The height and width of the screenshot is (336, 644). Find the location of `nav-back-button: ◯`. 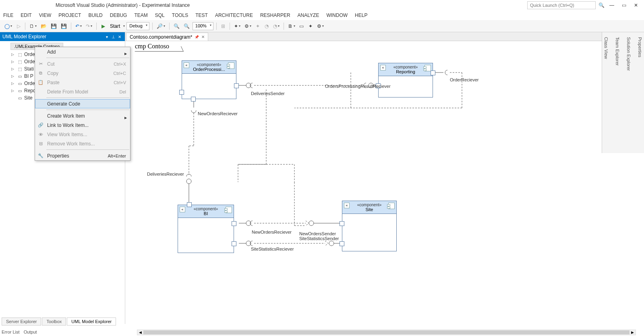

nav-back-button: ◯ is located at coordinates (8, 26).